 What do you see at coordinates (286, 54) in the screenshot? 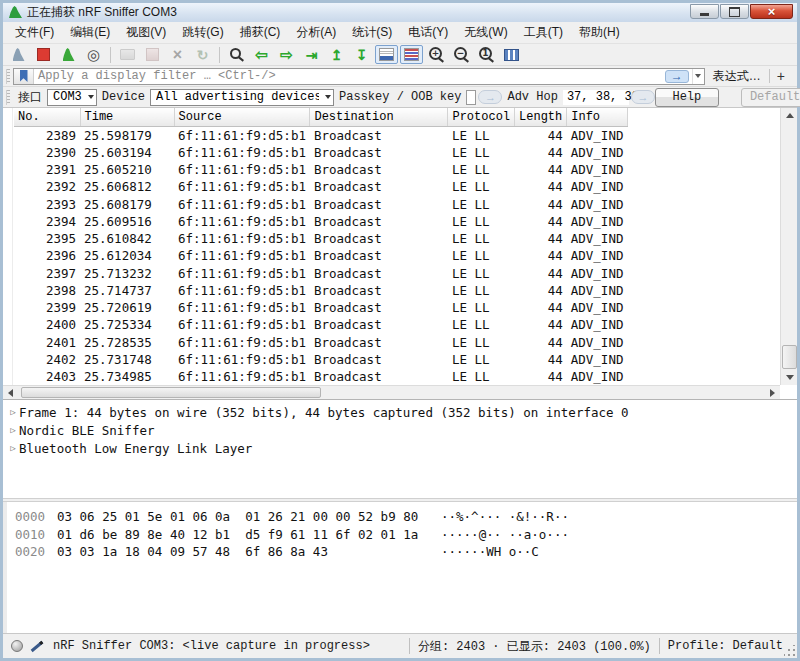
I see `go-forward-icon` at bounding box center [286, 54].